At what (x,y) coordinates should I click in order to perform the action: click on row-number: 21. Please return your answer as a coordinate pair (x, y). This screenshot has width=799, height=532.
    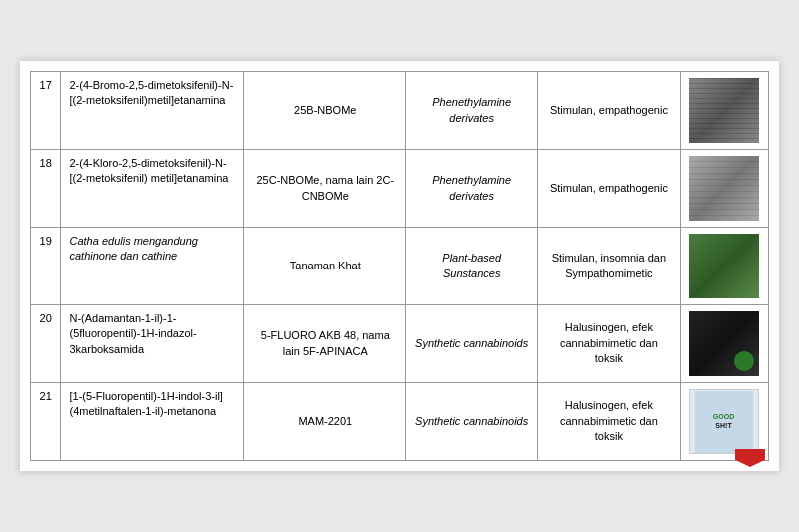
    Looking at the image, I should click on (46, 422).